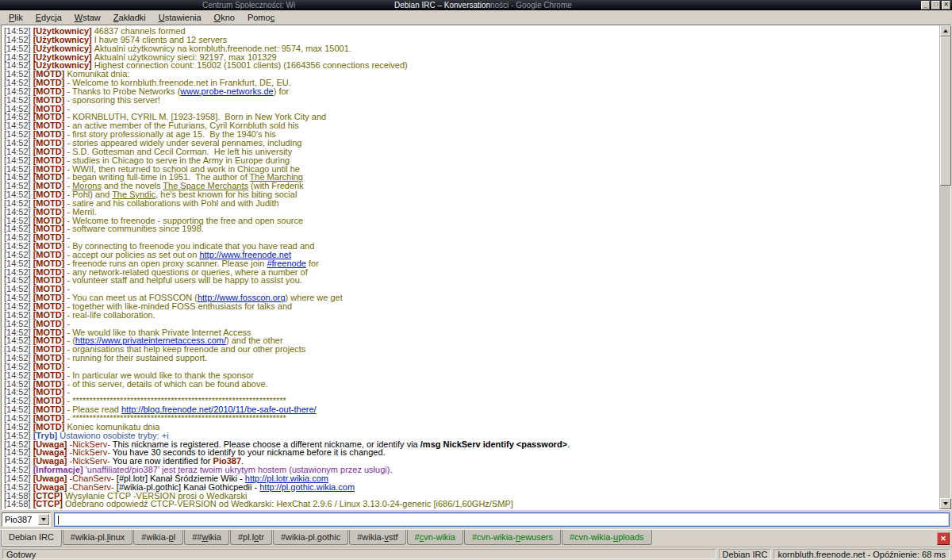 The image size is (952, 560). I want to click on chat-text-segment: for, so click(313, 263).